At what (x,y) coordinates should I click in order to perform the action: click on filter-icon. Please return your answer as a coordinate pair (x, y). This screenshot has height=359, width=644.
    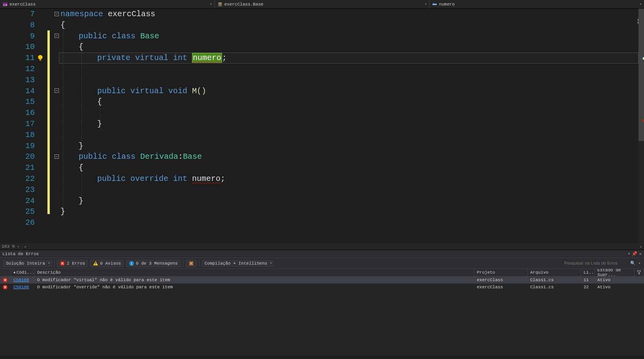
    Looking at the image, I should click on (639, 273).